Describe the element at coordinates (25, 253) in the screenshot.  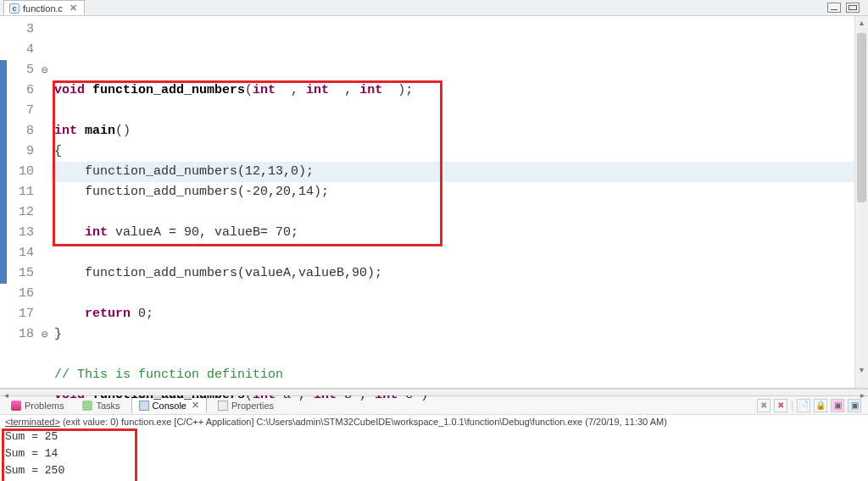
I see `line-number: 14` at that location.